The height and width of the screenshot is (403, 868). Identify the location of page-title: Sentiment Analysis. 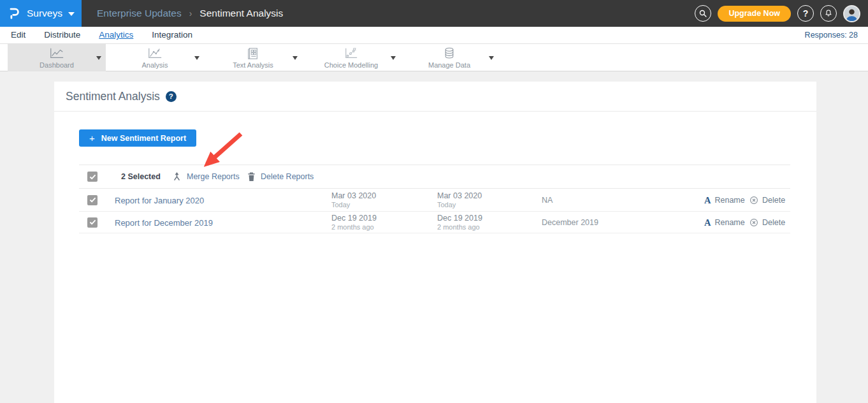
(113, 97).